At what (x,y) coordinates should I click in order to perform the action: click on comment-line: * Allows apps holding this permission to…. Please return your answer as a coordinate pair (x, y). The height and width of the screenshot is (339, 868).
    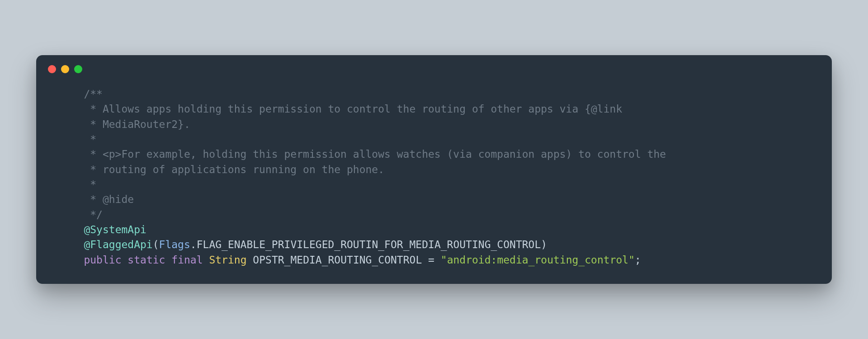
    Looking at the image, I should click on (340, 109).